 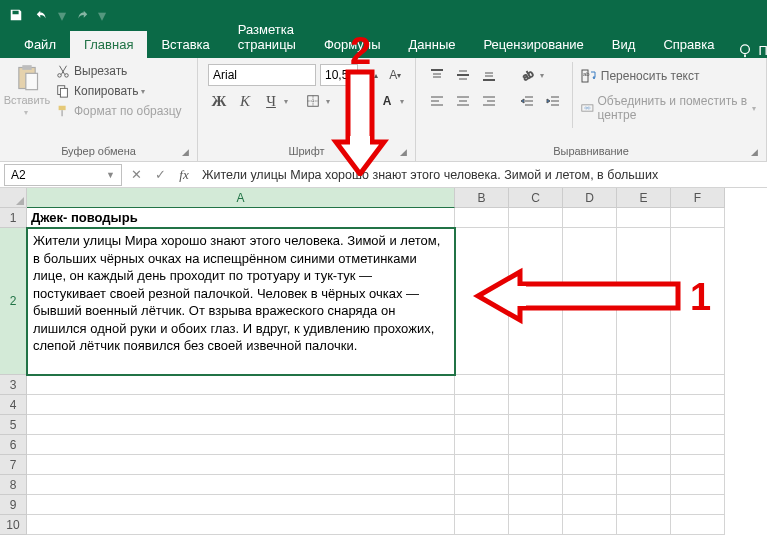 What do you see at coordinates (624, 44) in the screenshot?
I see `tab-view: Вид` at bounding box center [624, 44].